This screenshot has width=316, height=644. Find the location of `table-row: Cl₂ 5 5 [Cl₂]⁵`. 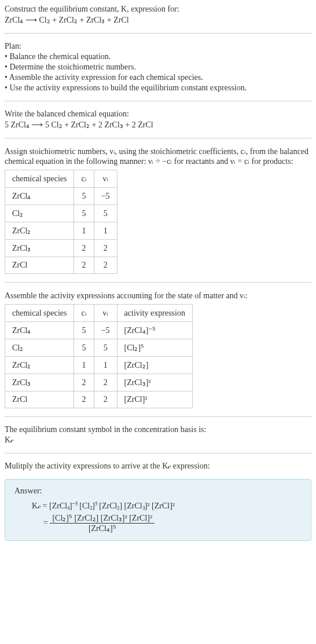

table-row: Cl₂ 5 5 [Cl₂]⁵ is located at coordinates (99, 348).